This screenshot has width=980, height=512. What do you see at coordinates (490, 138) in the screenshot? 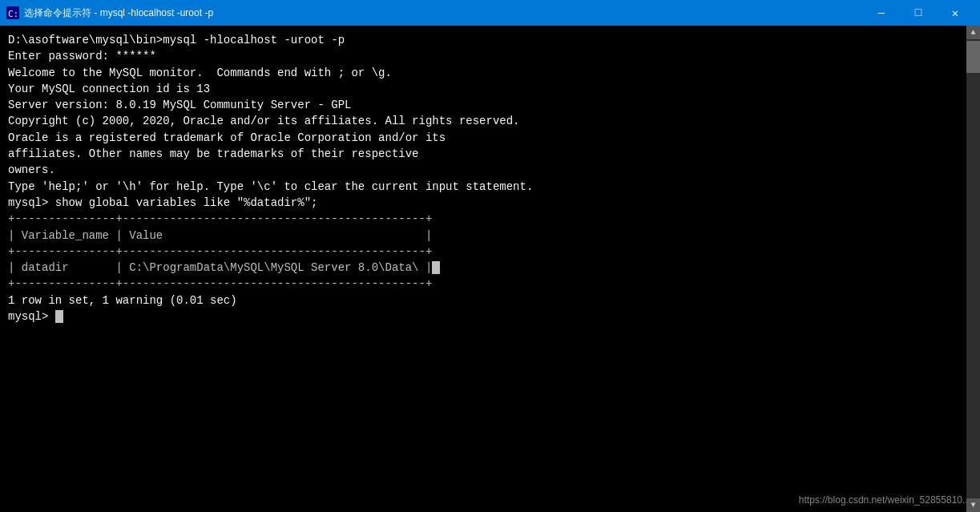
I see `terminal-line: Oracle is a registered trademark of Orac…` at bounding box center [490, 138].